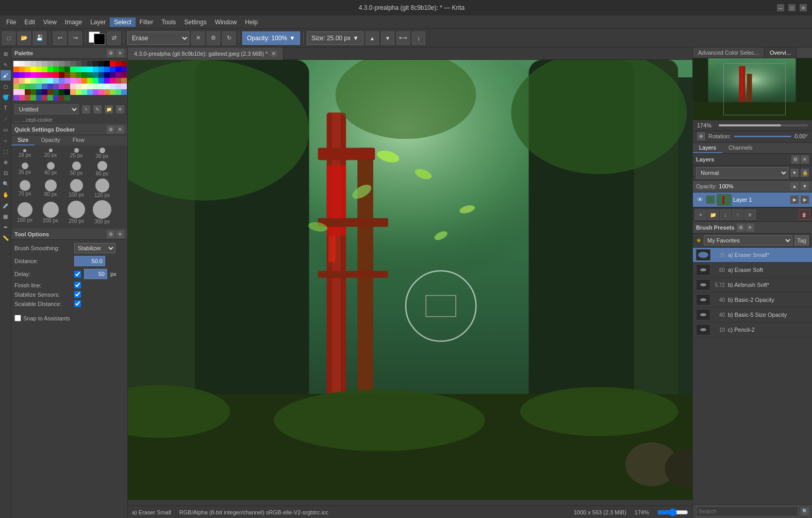 The image size is (812, 518). What do you see at coordinates (6, 64) in the screenshot?
I see `tool-pointer: ↖` at bounding box center [6, 64].